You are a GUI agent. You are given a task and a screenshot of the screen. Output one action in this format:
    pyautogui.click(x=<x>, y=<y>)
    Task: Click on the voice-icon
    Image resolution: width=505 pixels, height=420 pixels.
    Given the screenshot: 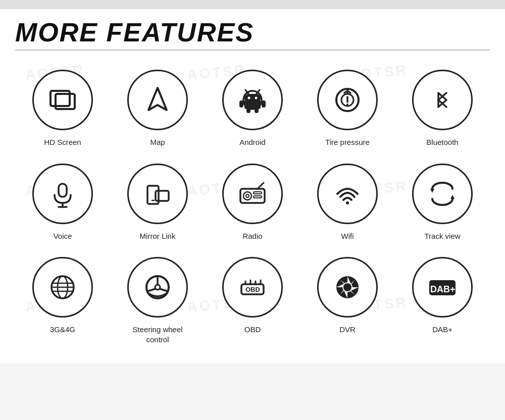 What is the action you would take?
    pyautogui.click(x=63, y=194)
    